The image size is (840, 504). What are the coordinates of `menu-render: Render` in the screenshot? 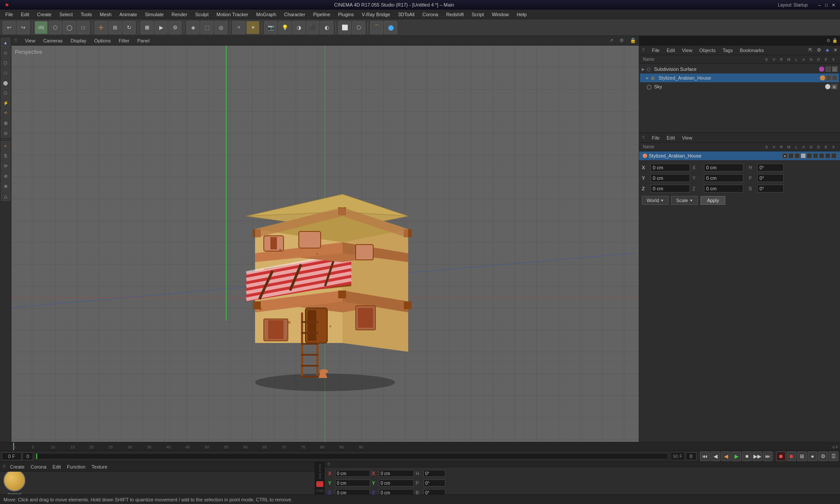 It's located at (179, 14).